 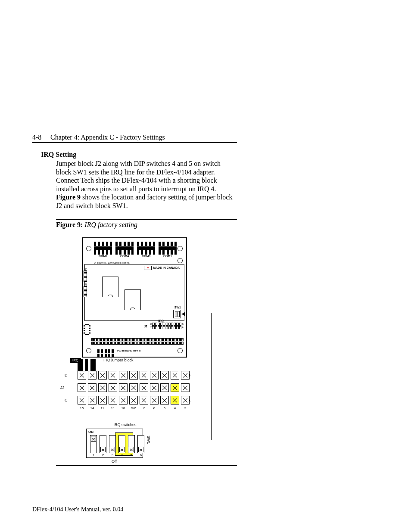 I want to click on figure-divider-top, so click(x=146, y=220).